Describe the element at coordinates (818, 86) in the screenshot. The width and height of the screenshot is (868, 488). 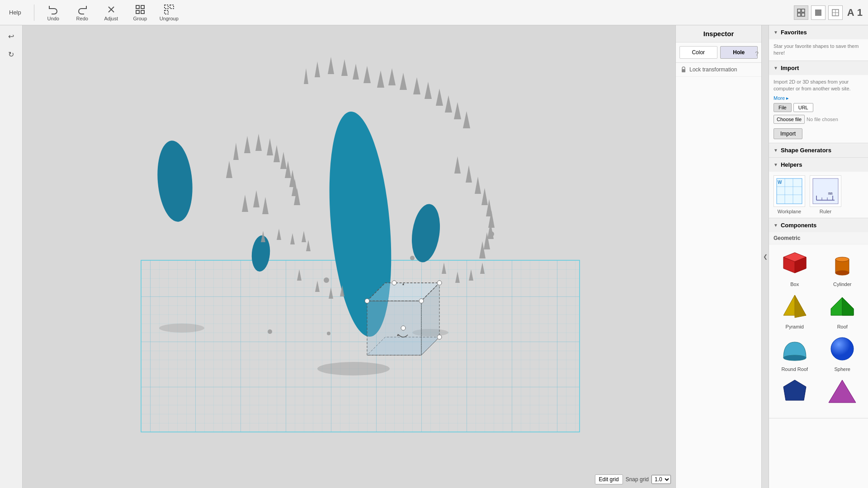
I see `import-description: Import 2D or 3D shapes from your compute…` at that location.